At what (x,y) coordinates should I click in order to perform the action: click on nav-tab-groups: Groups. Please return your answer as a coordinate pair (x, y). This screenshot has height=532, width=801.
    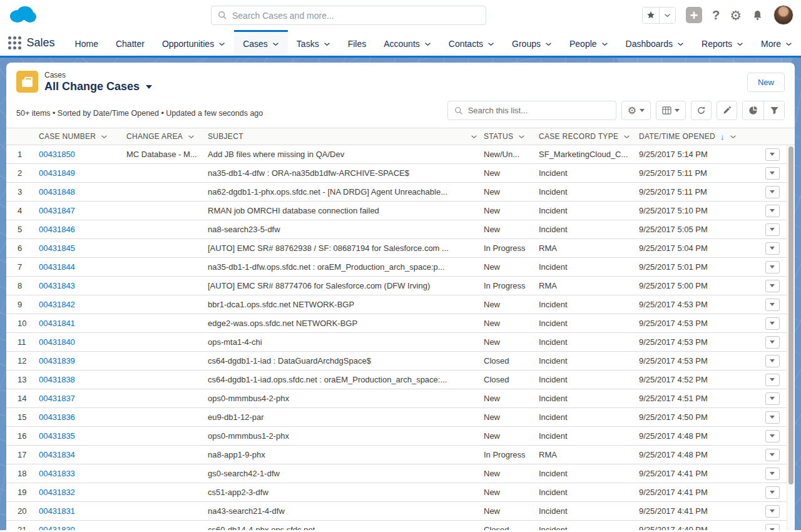
    Looking at the image, I should click on (532, 43).